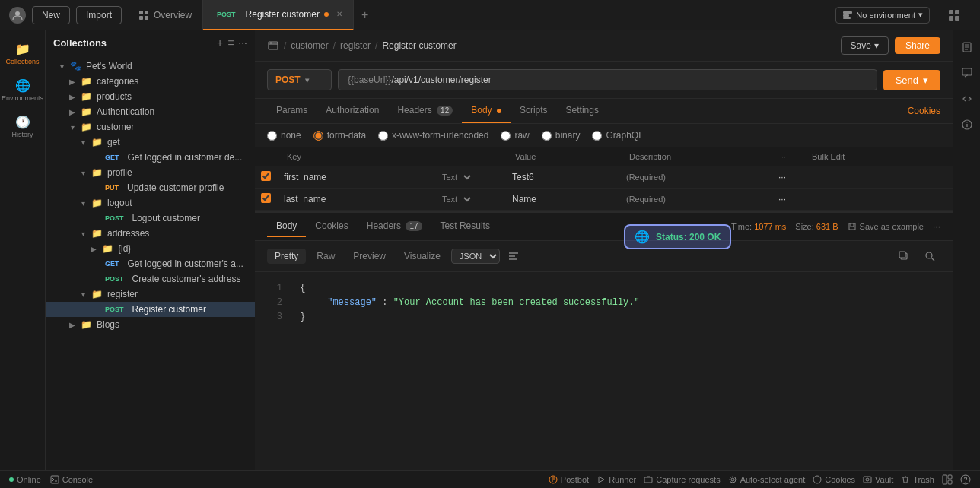 Image resolution: width=980 pixels, height=488 pixels. Describe the element at coordinates (947, 480) in the screenshot. I see `status-layout` at that location.